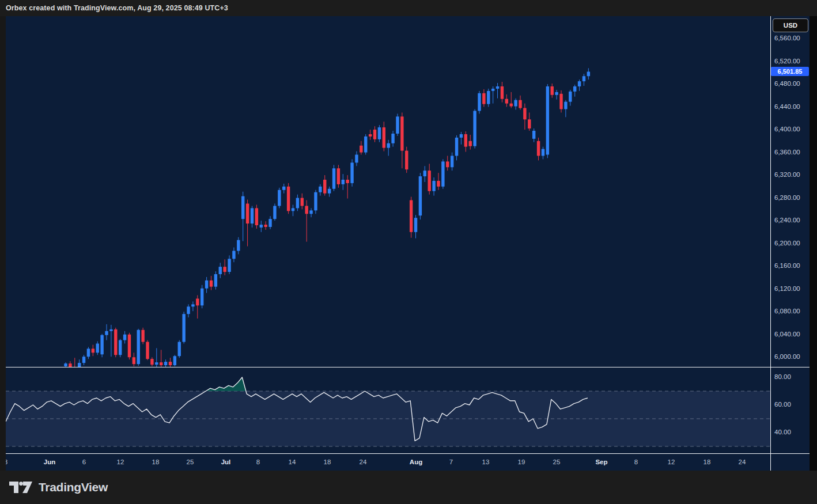 The image size is (817, 504). Describe the element at coordinates (790, 71) in the screenshot. I see `last-price-badge: 6,501.85` at that location.